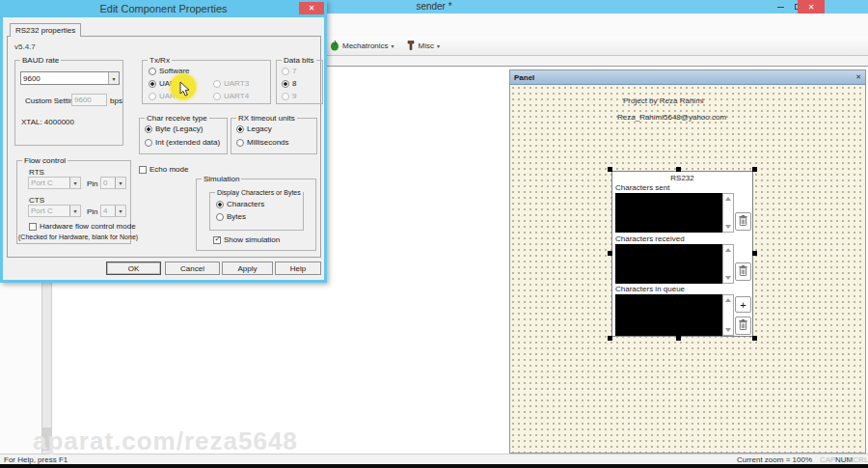  What do you see at coordinates (774, 459) in the screenshot?
I see `status-zoom-text: Current zoom = 100%` at bounding box center [774, 459].